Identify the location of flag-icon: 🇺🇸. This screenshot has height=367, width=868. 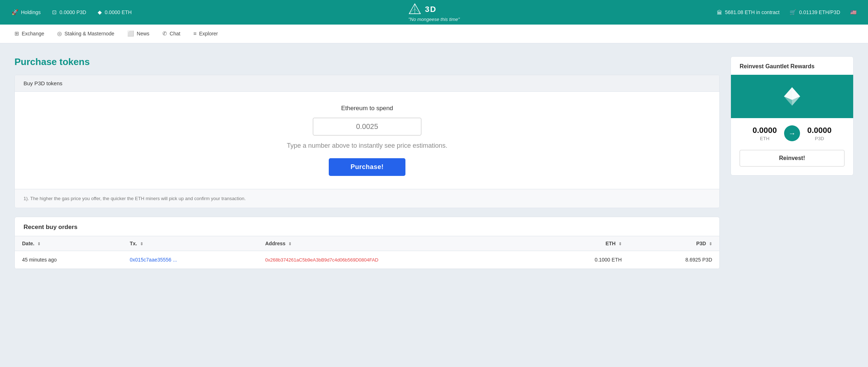
(854, 12).